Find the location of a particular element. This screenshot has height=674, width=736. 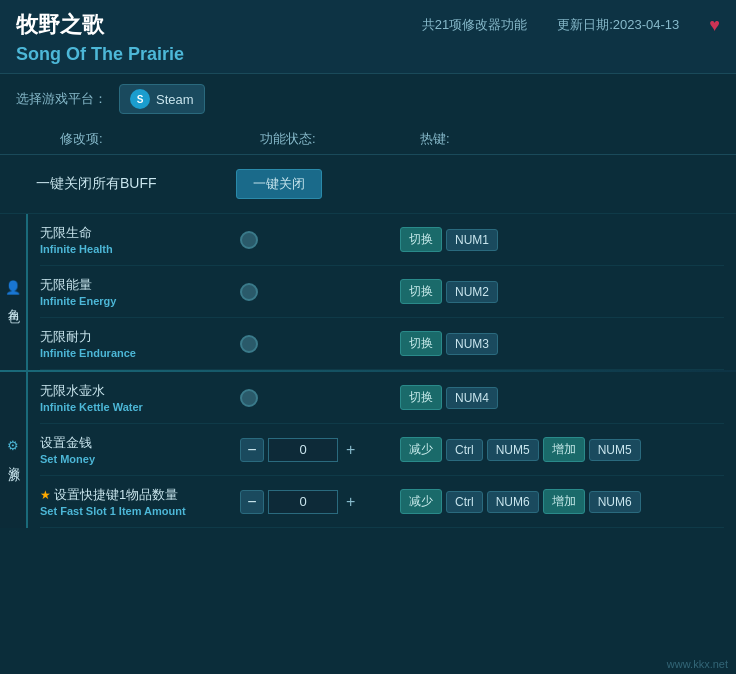

hotkey-money-inc-action: 增加 is located at coordinates (564, 450).